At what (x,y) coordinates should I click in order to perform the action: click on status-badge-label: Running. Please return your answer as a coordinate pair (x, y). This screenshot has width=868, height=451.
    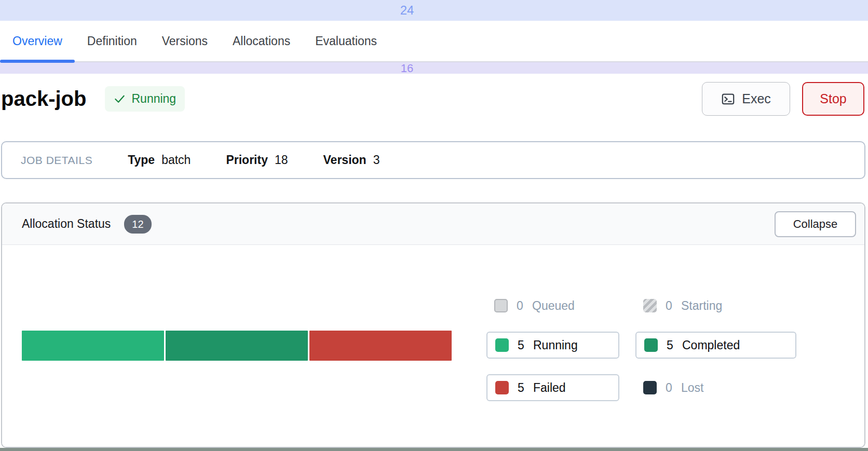
    Looking at the image, I should click on (154, 99).